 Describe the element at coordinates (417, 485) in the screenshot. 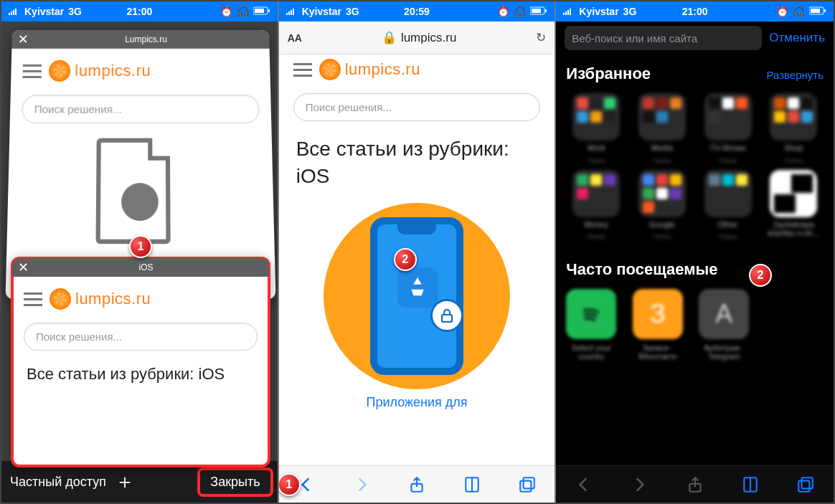

I see `share-icon` at that location.